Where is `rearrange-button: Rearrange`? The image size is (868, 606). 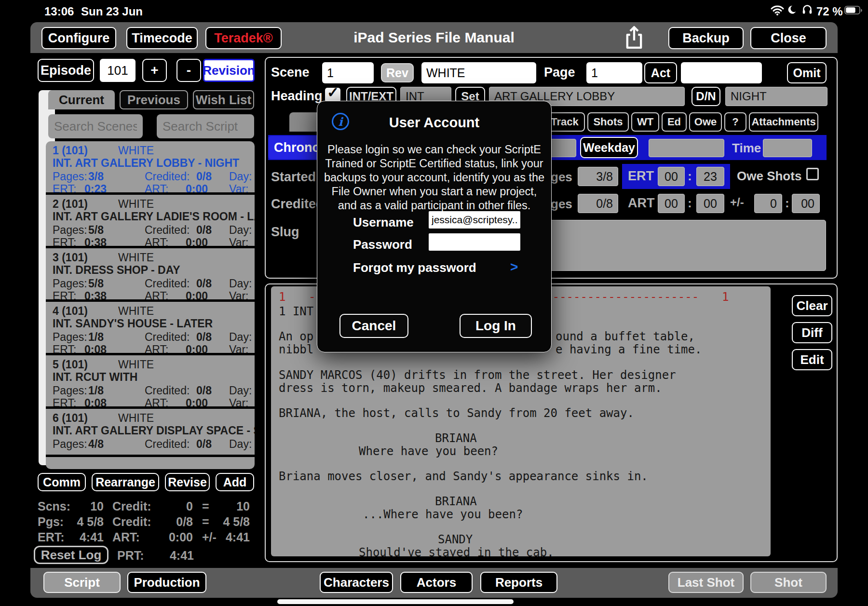 rearrange-button: Rearrange is located at coordinates (125, 482).